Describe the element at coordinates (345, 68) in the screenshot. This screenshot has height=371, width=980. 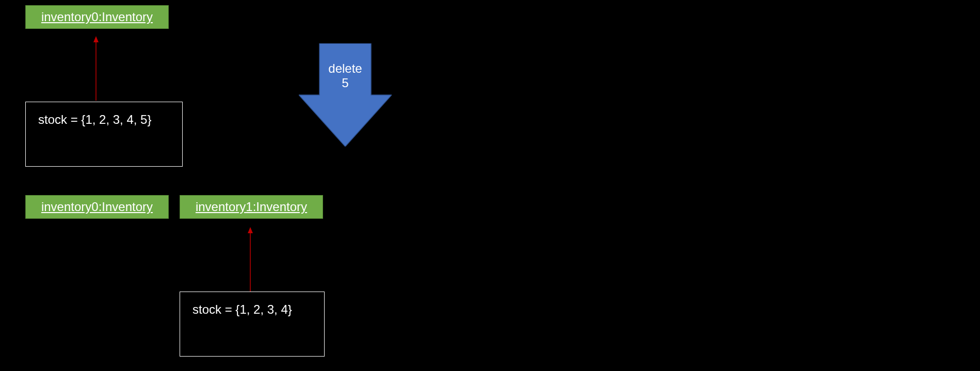
I see `operation-action: delete` at that location.